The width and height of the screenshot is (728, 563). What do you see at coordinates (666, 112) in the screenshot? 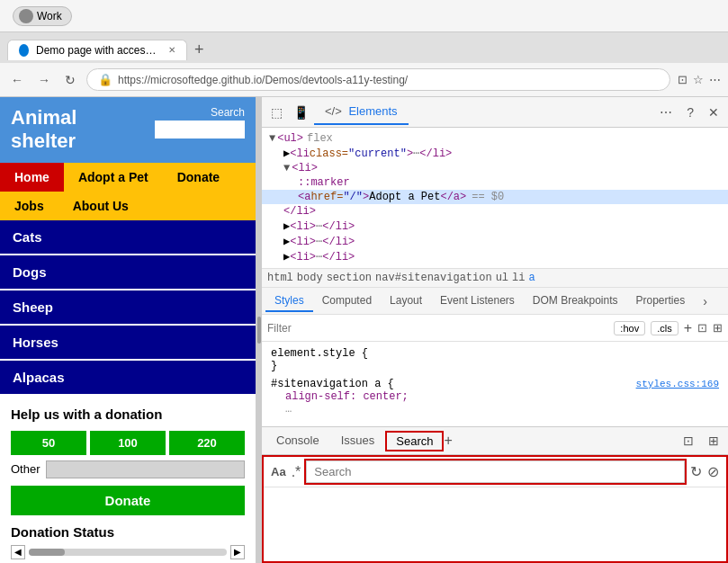
I see `more-tools-button: ⋯` at bounding box center [666, 112].